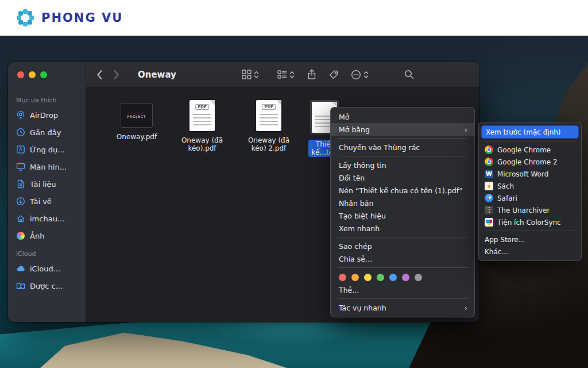  What do you see at coordinates (47, 150) in the screenshot?
I see `sidebar-item-applications: A Ứng dụ...` at bounding box center [47, 150].